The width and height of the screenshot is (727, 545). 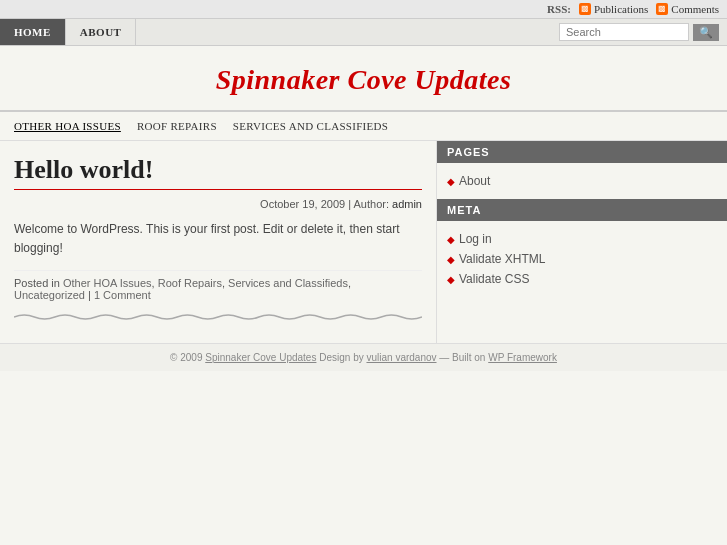 I want to click on wavy-divider, so click(x=218, y=317).